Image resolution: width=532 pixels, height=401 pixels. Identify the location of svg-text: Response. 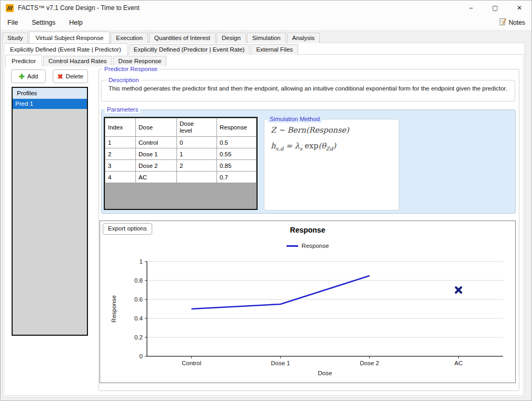
(114, 309).